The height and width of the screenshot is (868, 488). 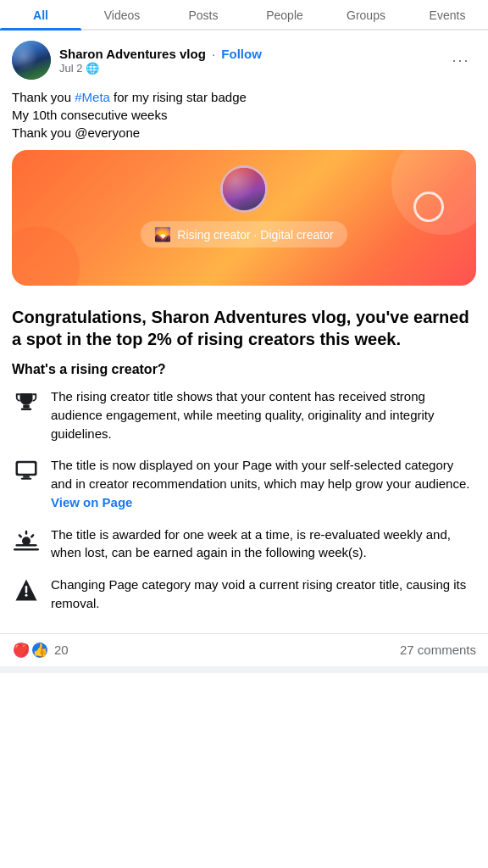 What do you see at coordinates (244, 58) in the screenshot?
I see `post-header: Sharon Adventures vlog · Follow Jul 2 🌐 …` at bounding box center [244, 58].